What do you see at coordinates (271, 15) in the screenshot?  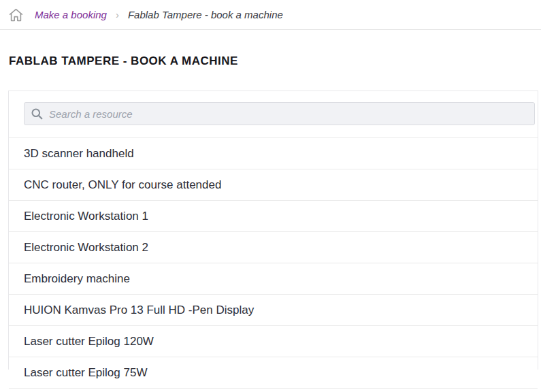 I see `breadcrumb: Make a booking › Fablab Tampere - book a…` at bounding box center [271, 15].